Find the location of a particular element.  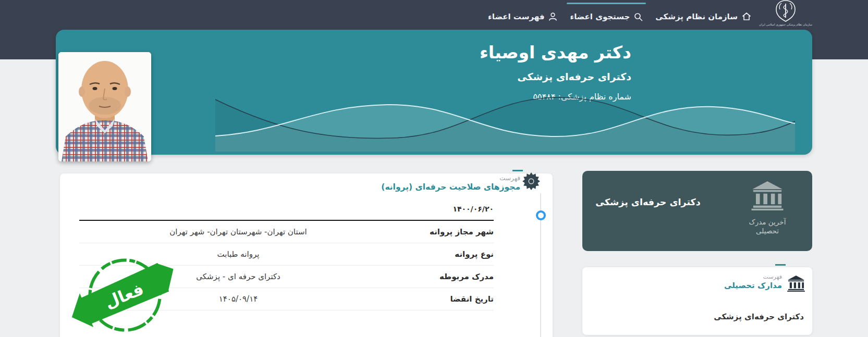

nav-item-member-search: جستجوی اعضاء is located at coordinates (606, 17).